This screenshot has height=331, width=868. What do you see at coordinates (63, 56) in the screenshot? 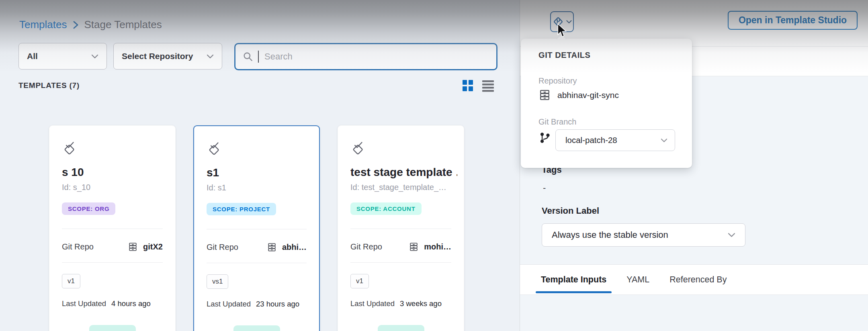
I see `template-type-filter: All` at bounding box center [63, 56].